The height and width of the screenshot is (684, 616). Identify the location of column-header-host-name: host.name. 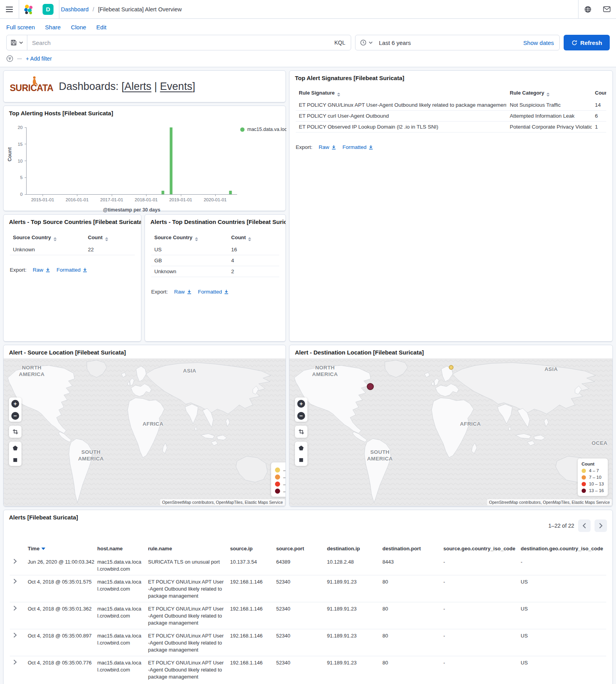
(120, 550).